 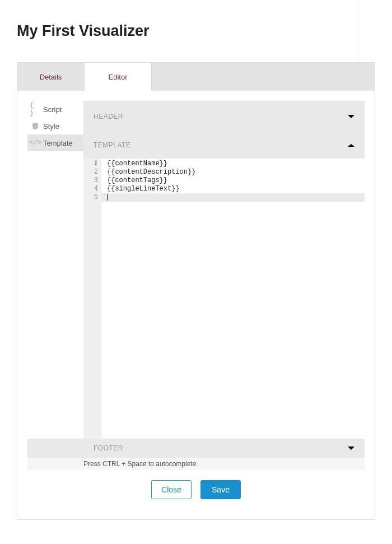 What do you see at coordinates (196, 448) in the screenshot?
I see `section-footer: FOOTER` at bounding box center [196, 448].